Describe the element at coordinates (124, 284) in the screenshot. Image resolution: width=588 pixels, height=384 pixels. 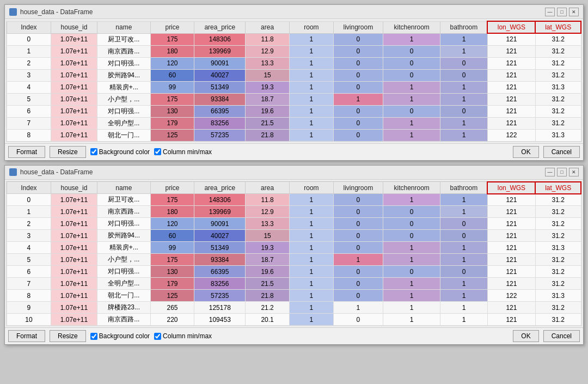
I see `cell-name: 全明户型...` at that location.